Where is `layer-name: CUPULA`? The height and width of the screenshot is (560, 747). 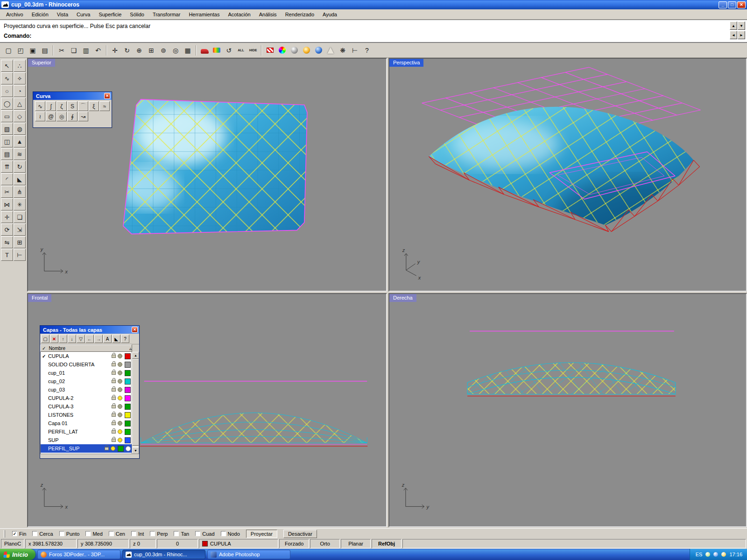
layer-name: CUPULA is located at coordinates (79, 356).